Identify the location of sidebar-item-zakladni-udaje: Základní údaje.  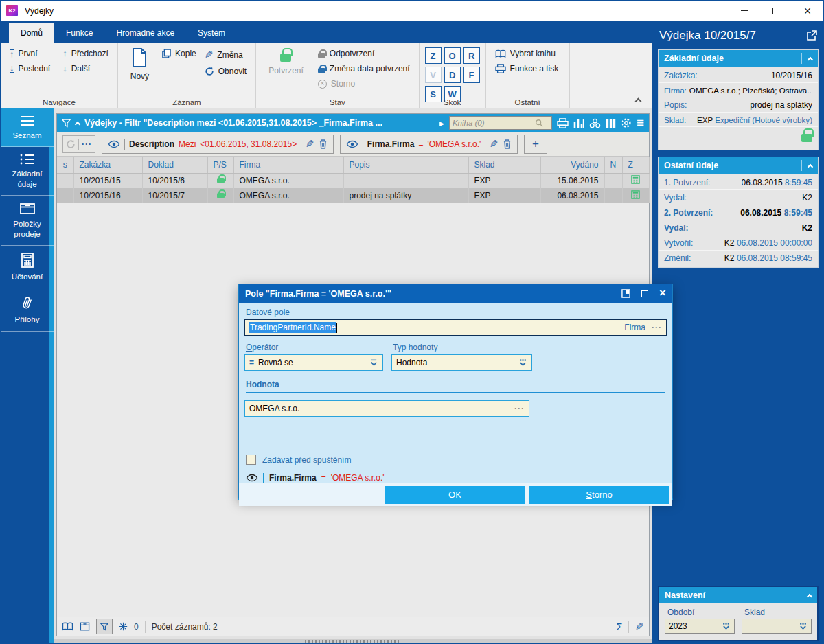
(27, 172).